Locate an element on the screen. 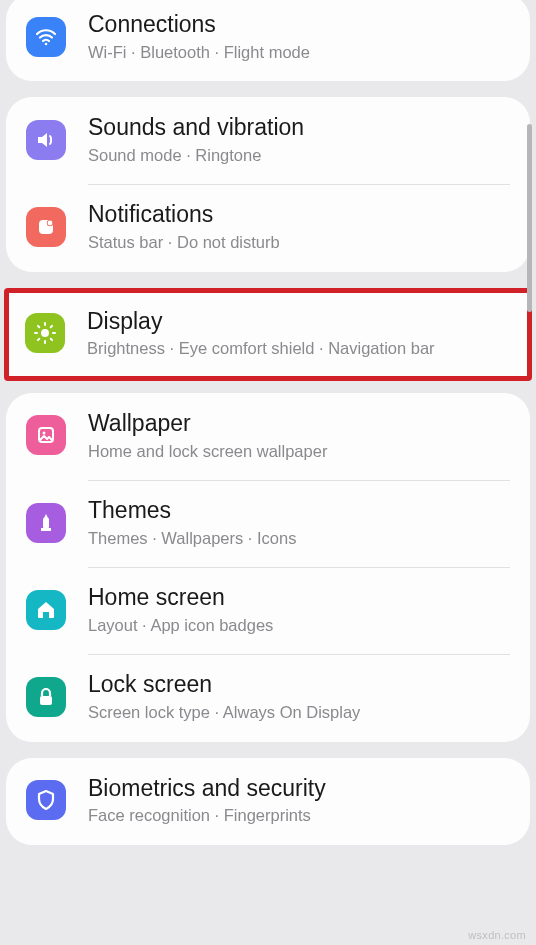 The image size is (536, 945). highlight-box: Display Brightness · Eye comfort shield … is located at coordinates (268, 334).